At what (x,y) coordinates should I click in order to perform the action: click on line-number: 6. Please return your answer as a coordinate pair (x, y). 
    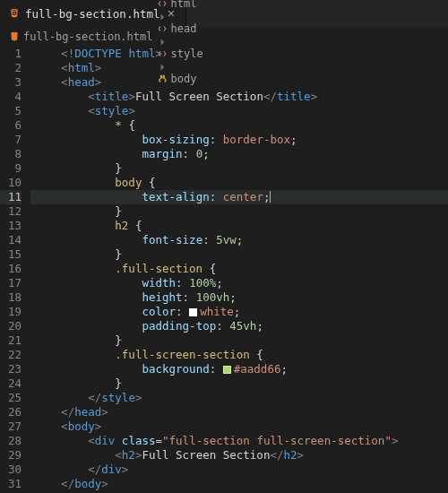
    Looking at the image, I should click on (11, 125).